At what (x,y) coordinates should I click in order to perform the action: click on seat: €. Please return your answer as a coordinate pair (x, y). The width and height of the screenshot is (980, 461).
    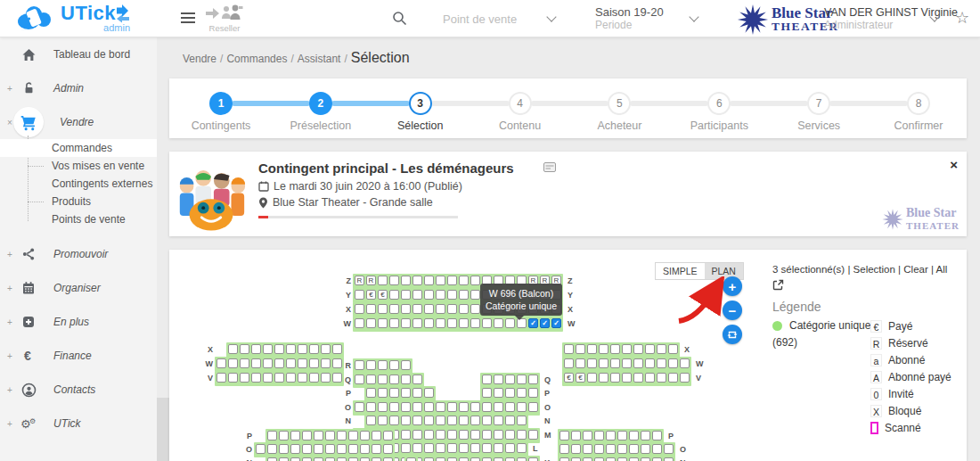
    Looking at the image, I should click on (568, 378).